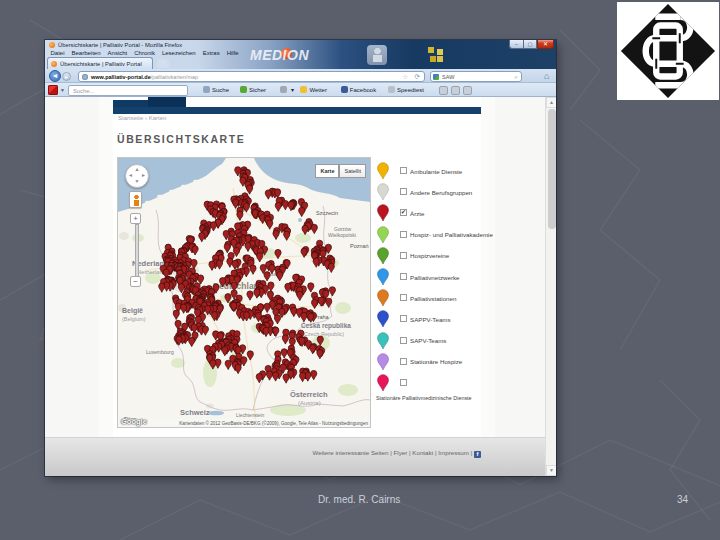 The image size is (720, 540). What do you see at coordinates (128, 90) in the screenshot?
I see `toolbar-search-input: Suche...` at bounding box center [128, 90].